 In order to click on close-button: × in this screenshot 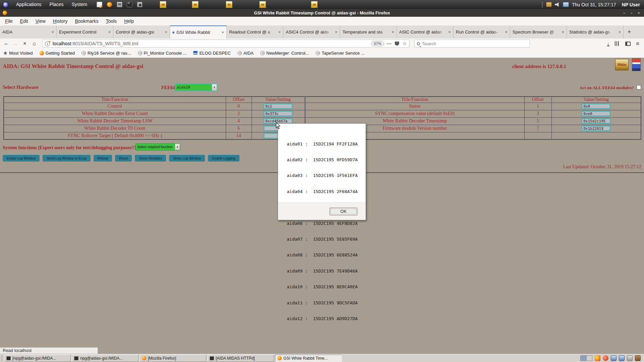, I will do `click(639, 13)`.